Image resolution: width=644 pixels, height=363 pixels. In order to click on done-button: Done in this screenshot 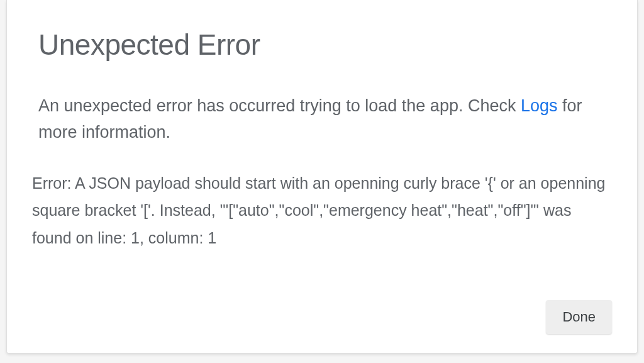, I will do `click(579, 317)`.